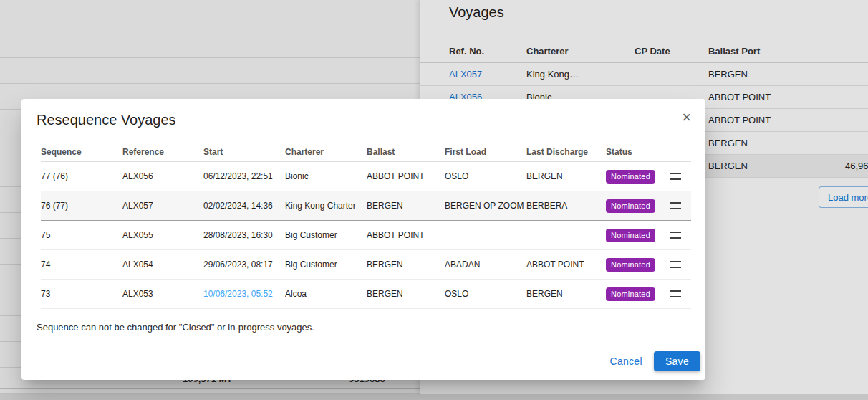 The image size is (868, 400). I want to click on cell-reference: ALX054, so click(163, 265).